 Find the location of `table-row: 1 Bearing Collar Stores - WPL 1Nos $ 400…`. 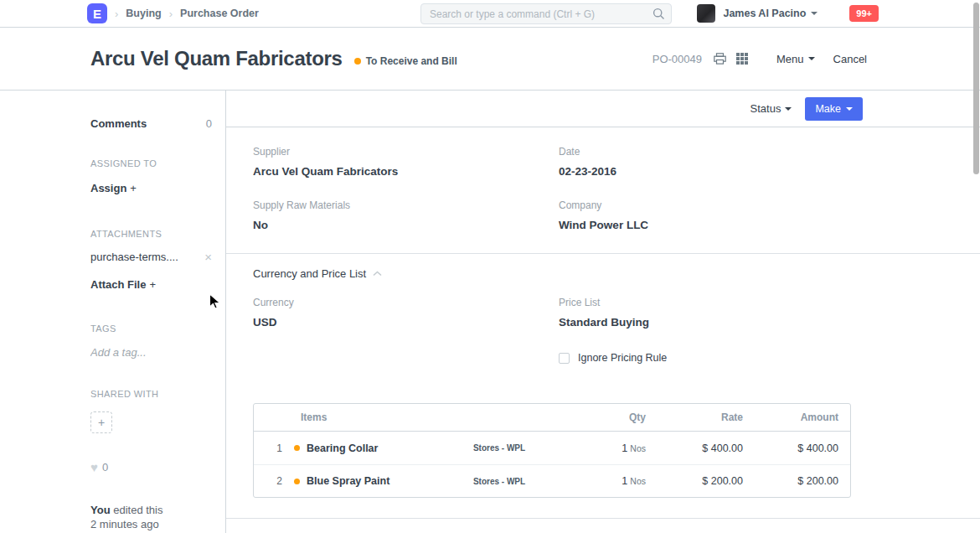

table-row: 1 Bearing Collar Stores - WPL 1Nos $ 400… is located at coordinates (552, 448).